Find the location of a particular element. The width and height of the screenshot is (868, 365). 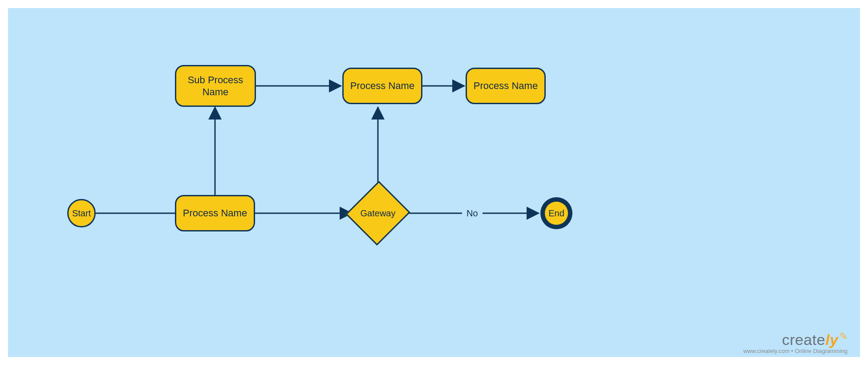

edge-label-no: No is located at coordinates (472, 214).